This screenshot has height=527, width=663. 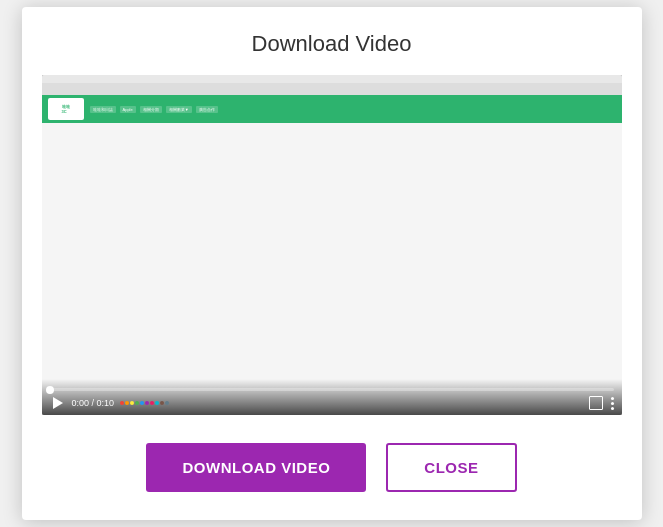 I want to click on site-nav: 哇哇和日誌 Apple 相關分類 相關數業▼ 廣告合作, so click(x=154, y=110).